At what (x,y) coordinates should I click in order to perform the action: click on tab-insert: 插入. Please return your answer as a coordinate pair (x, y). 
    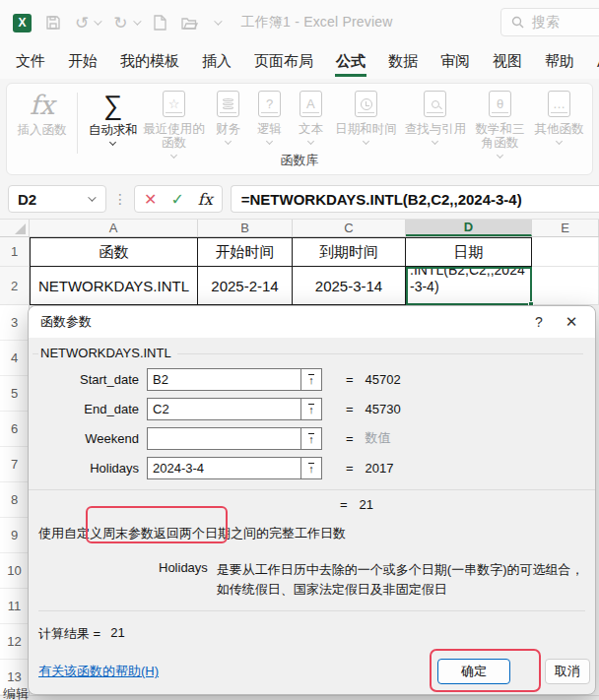
    Looking at the image, I should click on (217, 62).